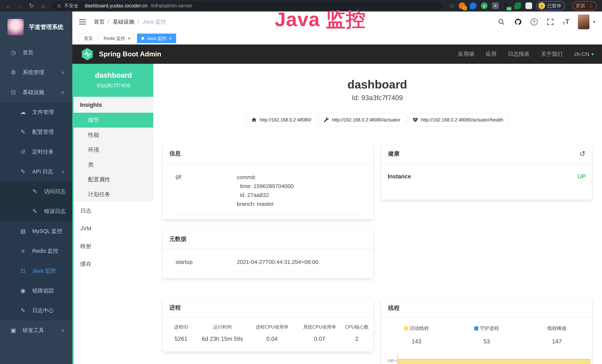  What do you see at coordinates (13, 72) in the screenshot?
I see `gear-icon: ⚙` at bounding box center [13, 72].